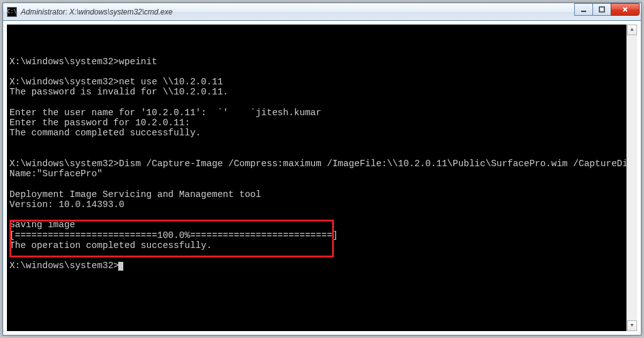 Image resolution: width=644 pixels, height=338 pixels. I want to click on line: Deployment Image Servicing and Managemen…, so click(135, 194).